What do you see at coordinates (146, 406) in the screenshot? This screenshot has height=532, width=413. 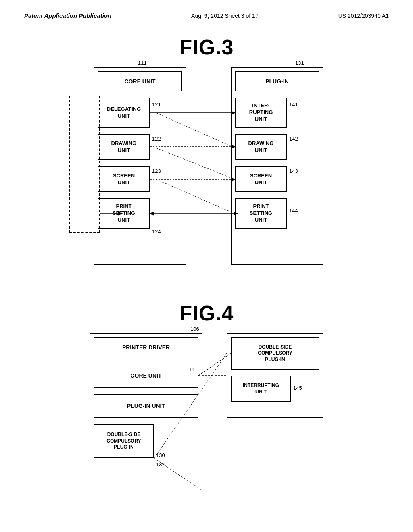 I see `plugin-unit-box: PLUG-IN UNIT` at bounding box center [146, 406].